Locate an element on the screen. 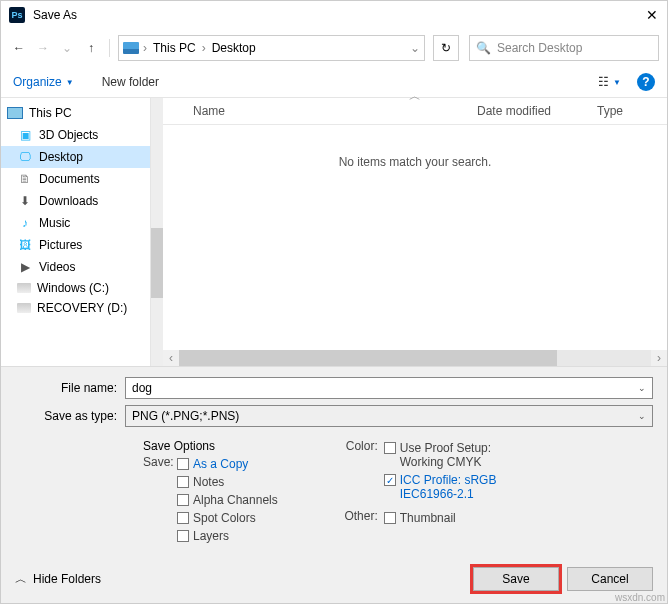 This screenshot has height=604, width=668. view-options-button: ☷ ▼ is located at coordinates (610, 82).